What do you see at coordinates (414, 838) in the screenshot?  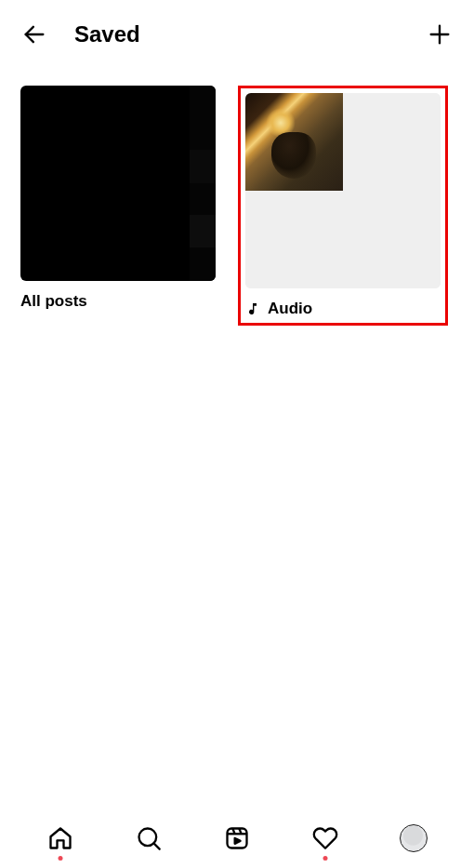 I see `nav-profile` at bounding box center [414, 838].